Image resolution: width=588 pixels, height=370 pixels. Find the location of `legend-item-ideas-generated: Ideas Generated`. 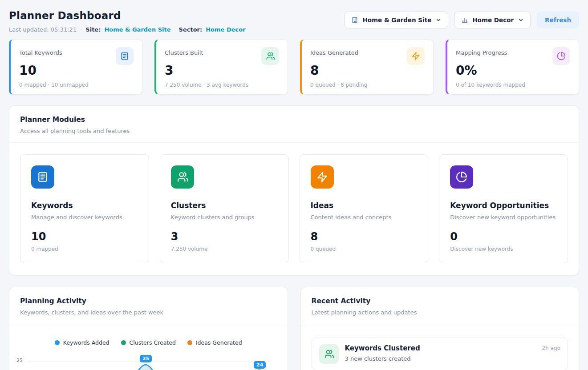

legend-item-ideas-generated: Ideas Generated is located at coordinates (215, 342).